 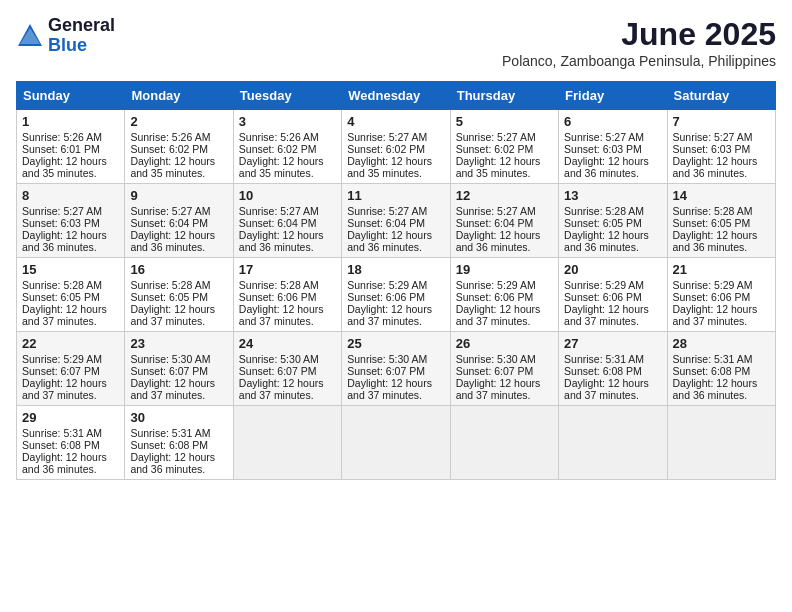 What do you see at coordinates (504, 270) in the screenshot?
I see `day-number: 19` at bounding box center [504, 270].